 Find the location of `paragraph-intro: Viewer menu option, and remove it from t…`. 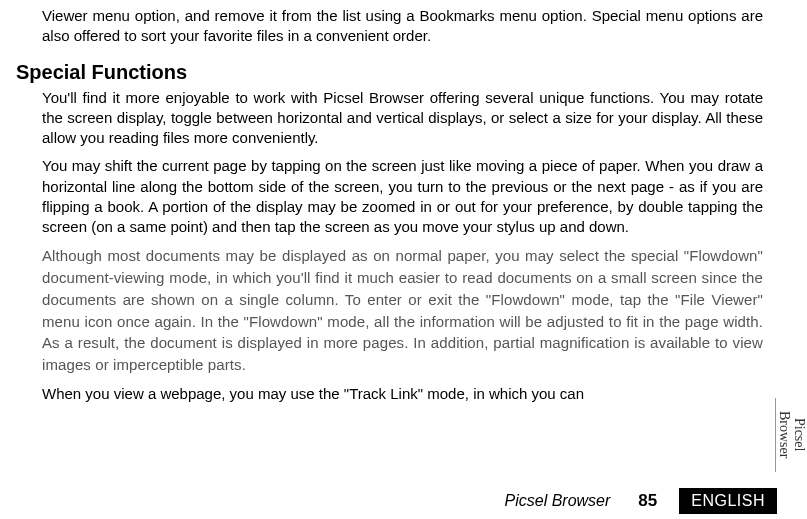

paragraph-intro: Viewer menu option, and remove it from t… is located at coordinates (402, 26).